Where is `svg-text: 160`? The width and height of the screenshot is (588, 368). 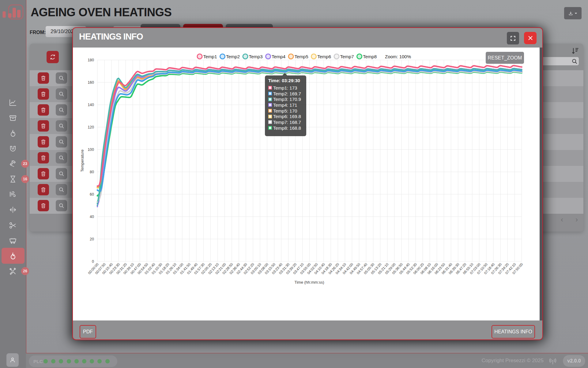 svg-text: 160 is located at coordinates (91, 82).